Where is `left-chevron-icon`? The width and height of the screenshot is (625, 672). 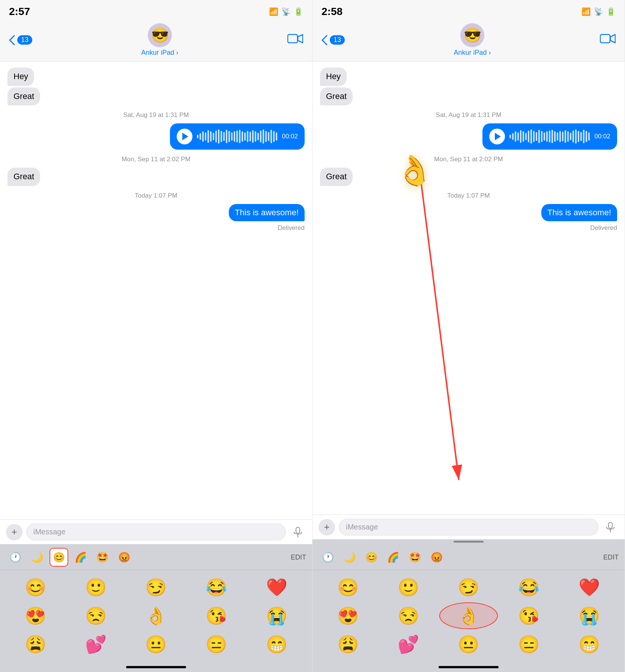
left-chevron-icon is located at coordinates (12, 40).